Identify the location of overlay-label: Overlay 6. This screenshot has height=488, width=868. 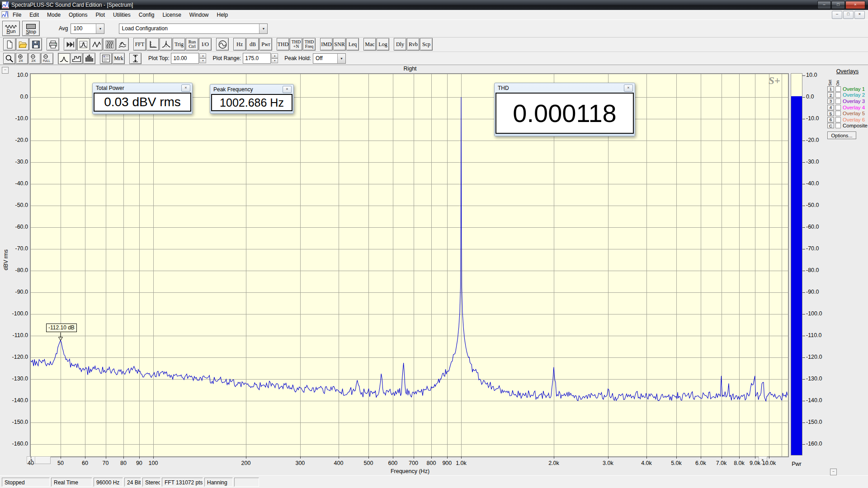
(854, 120).